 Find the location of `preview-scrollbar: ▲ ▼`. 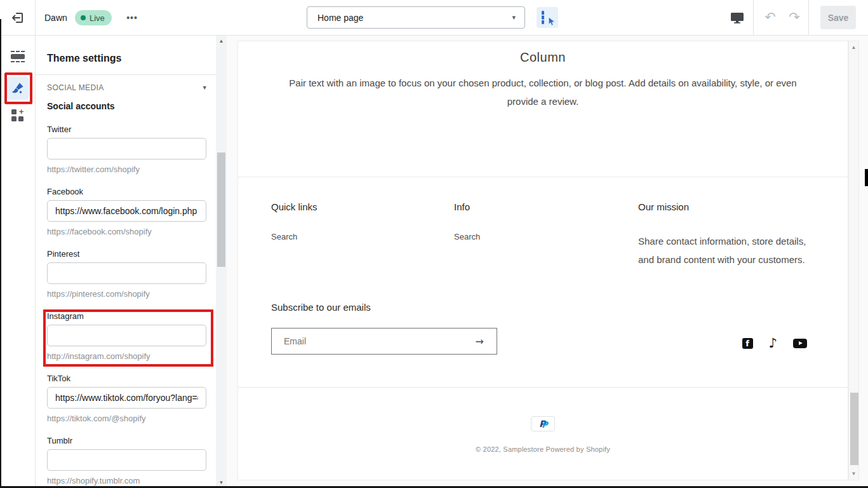

preview-scrollbar: ▲ ▼ is located at coordinates (853, 261).